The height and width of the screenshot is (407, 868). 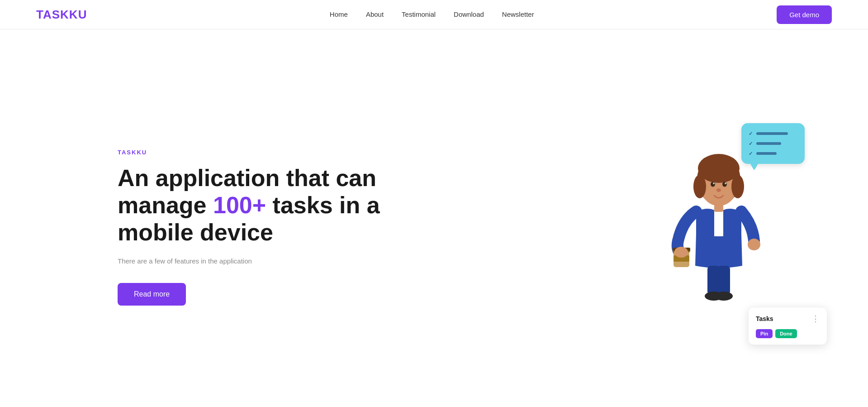 What do you see at coordinates (788, 326) in the screenshot?
I see `task-card: Tasks ⋮ Pin Done` at bounding box center [788, 326].